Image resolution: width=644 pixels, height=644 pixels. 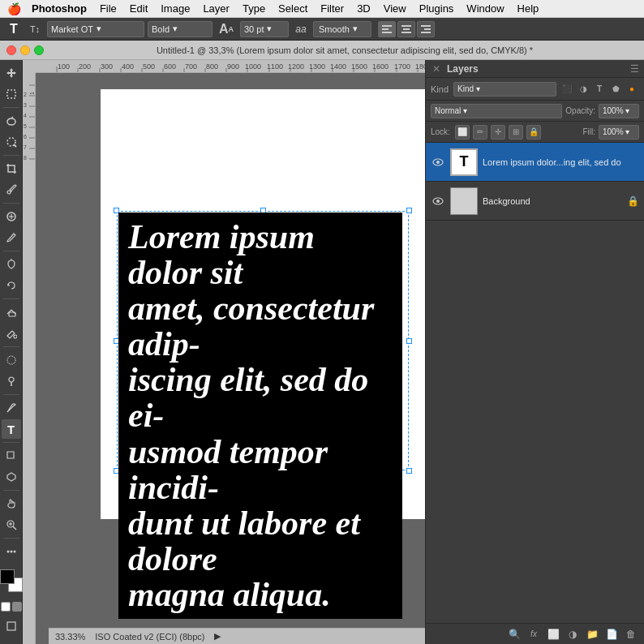 What do you see at coordinates (11, 121) in the screenshot?
I see `lasso-tool` at bounding box center [11, 121].